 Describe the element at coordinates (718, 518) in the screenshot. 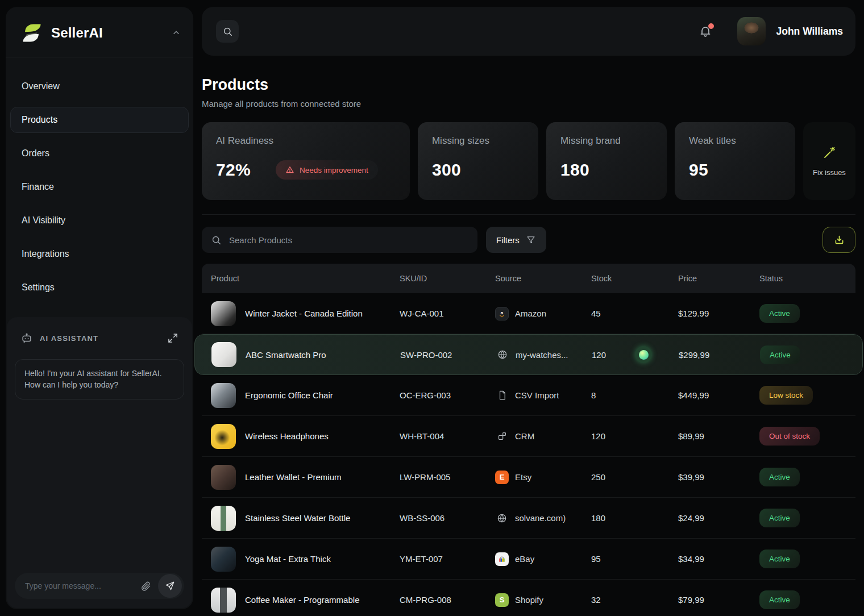

I see `product-price: $24,99` at that location.